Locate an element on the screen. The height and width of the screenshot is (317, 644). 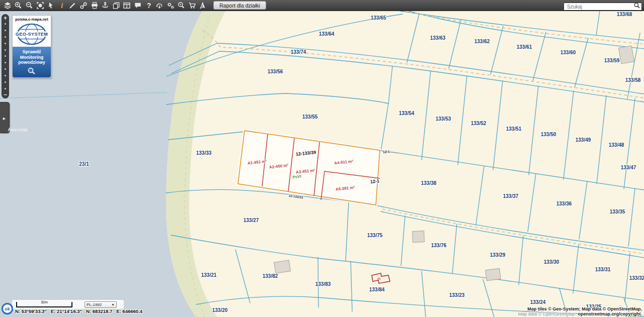
measure-icon is located at coordinates (72, 6).